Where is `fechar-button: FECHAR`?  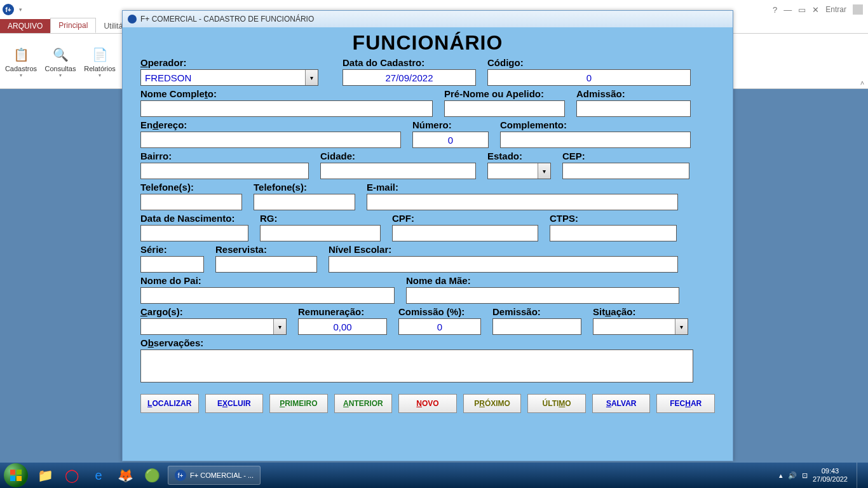 fechar-button: FECHAR is located at coordinates (686, 403).